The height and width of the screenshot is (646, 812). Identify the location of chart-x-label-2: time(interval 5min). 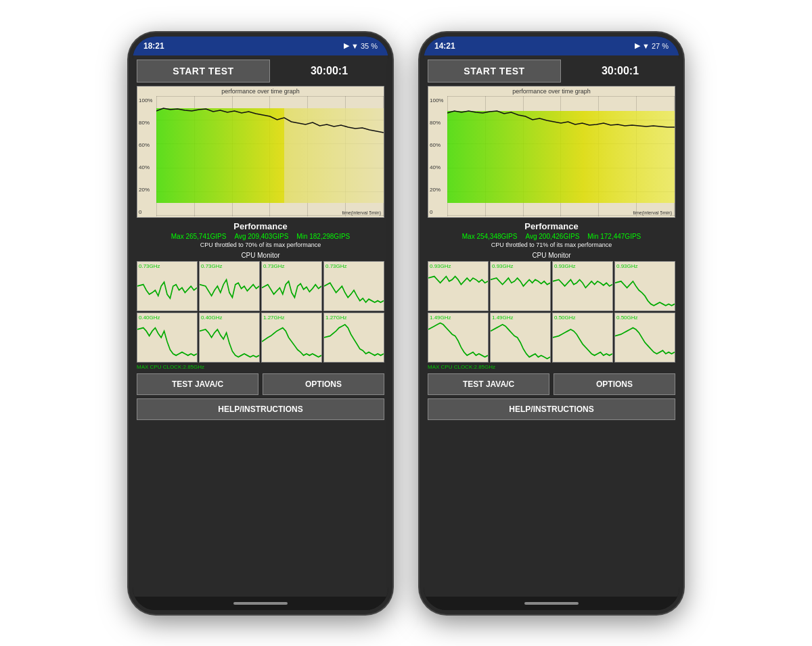
(652, 212).